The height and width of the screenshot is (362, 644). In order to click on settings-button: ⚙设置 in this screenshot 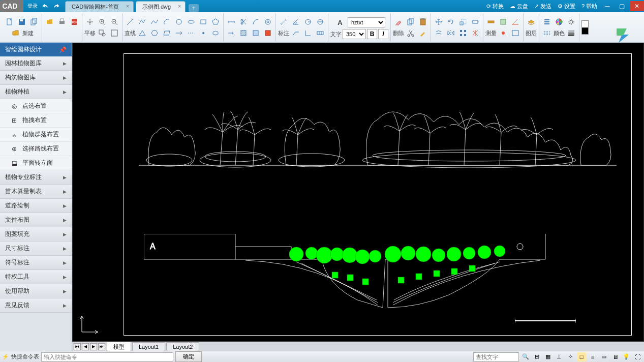, I will do `click(566, 6)`.